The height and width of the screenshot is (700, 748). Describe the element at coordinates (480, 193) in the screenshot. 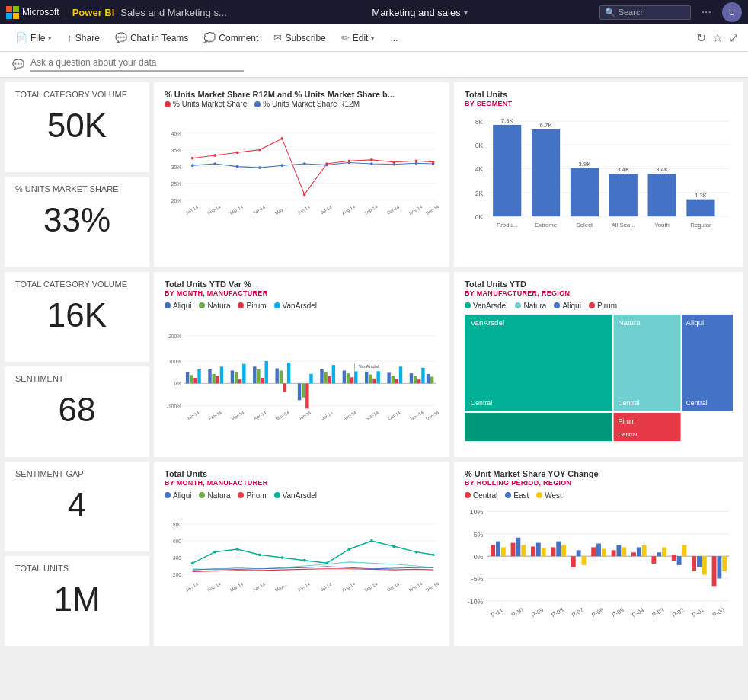

I see `svg-text: 2K` at that location.